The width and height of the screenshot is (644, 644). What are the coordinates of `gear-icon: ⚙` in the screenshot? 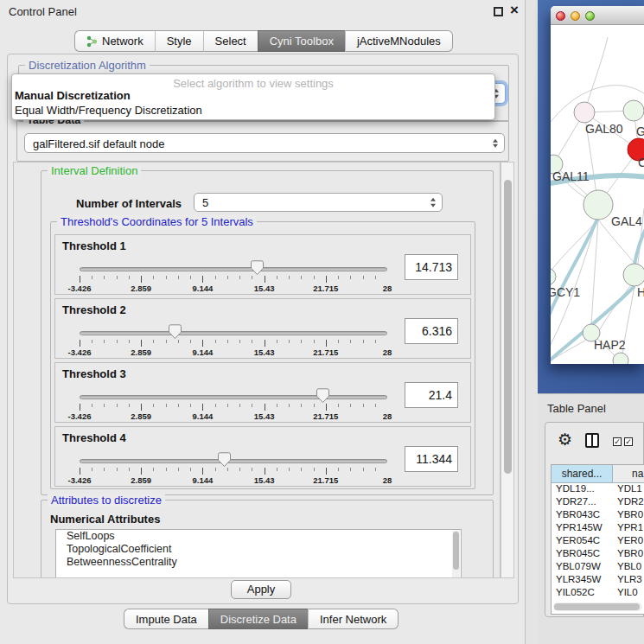 It's located at (565, 439).